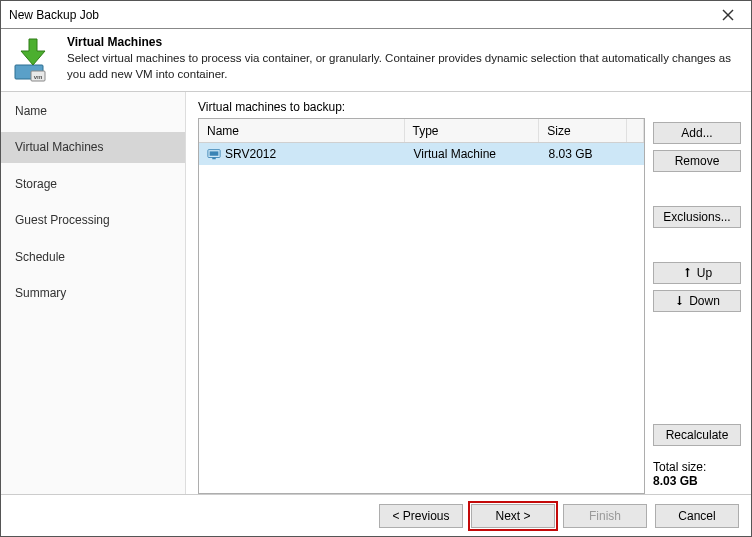 This screenshot has height=537, width=752. What do you see at coordinates (93, 147) in the screenshot?
I see `sidebar-item-virtual-machines: Virtual Machines` at bounding box center [93, 147].